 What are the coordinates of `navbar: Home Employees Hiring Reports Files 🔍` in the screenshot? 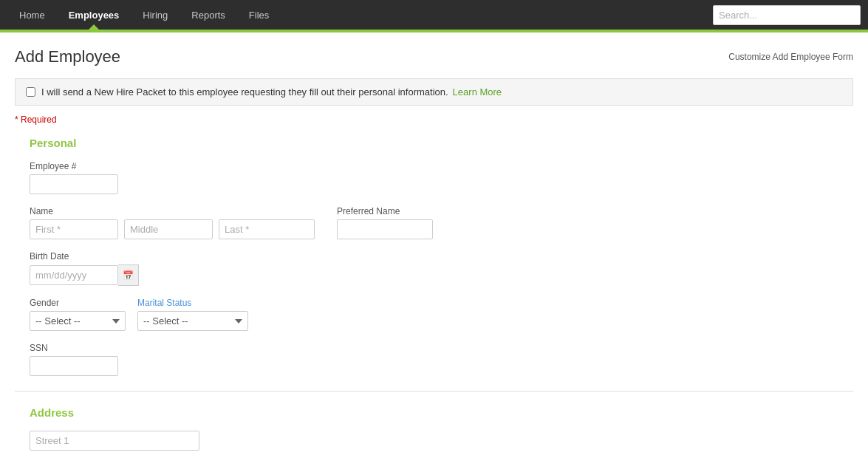 It's located at (434, 15).